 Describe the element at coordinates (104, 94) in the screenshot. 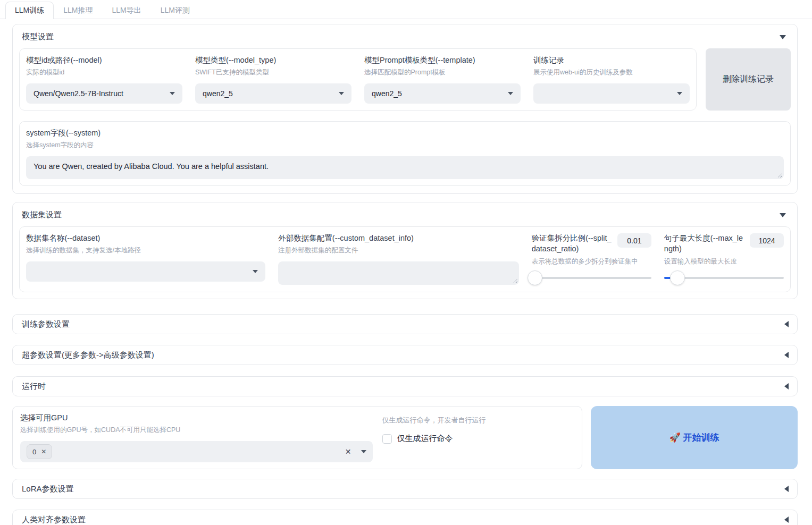

I see `model-id-dropdown: Qwen/Qwen2.5-7B-Instruct` at that location.